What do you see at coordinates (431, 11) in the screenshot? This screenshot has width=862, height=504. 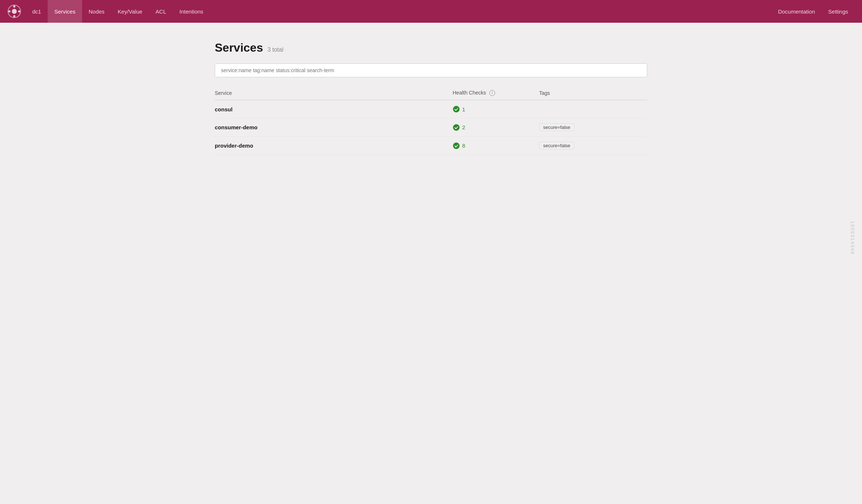 I see `navbar: dc1 Services Nodes Key/Value ACL Intenti…` at bounding box center [431, 11].